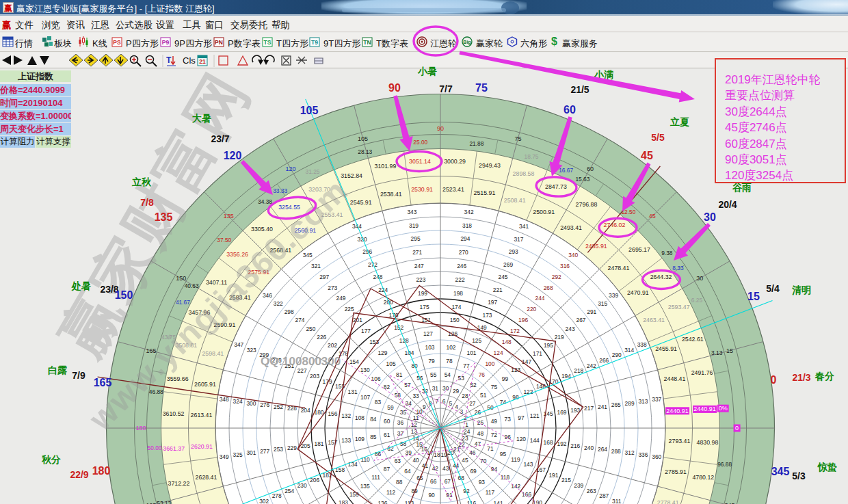 The height and width of the screenshot is (504, 848). I want to click on svg-text: 93, so click(482, 482).